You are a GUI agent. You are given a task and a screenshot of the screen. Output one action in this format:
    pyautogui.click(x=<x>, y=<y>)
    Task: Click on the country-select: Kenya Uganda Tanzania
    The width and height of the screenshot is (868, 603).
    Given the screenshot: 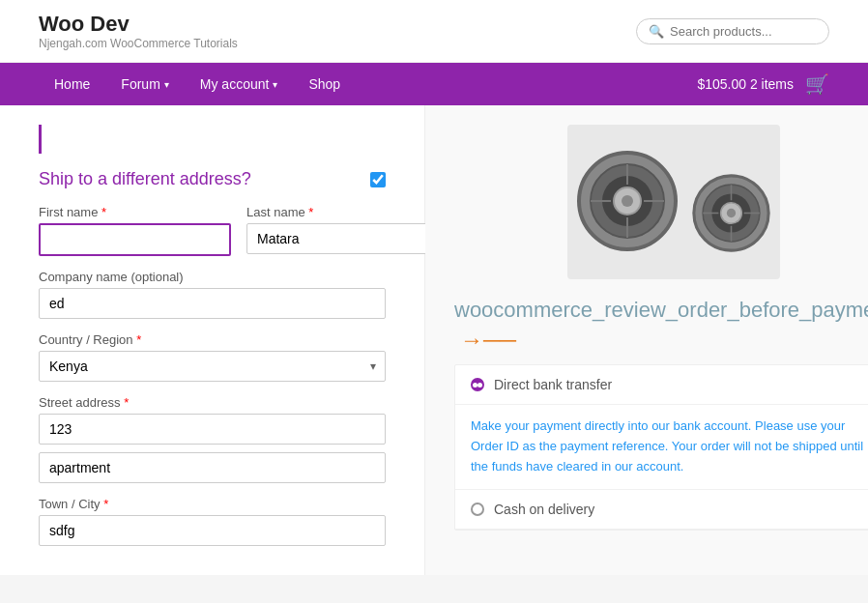 What is the action you would take?
    pyautogui.click(x=213, y=366)
    